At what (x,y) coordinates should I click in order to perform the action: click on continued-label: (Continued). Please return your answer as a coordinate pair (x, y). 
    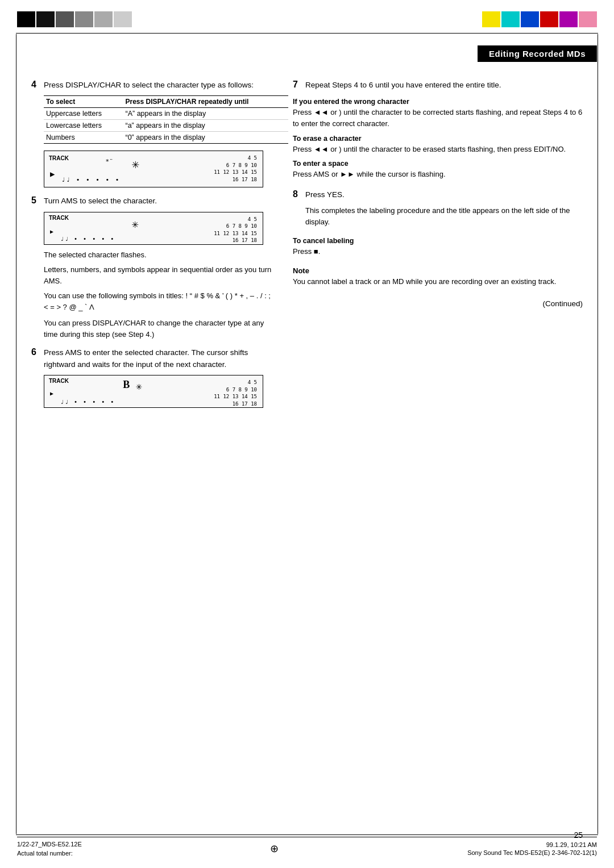
    Looking at the image, I should click on (438, 303).